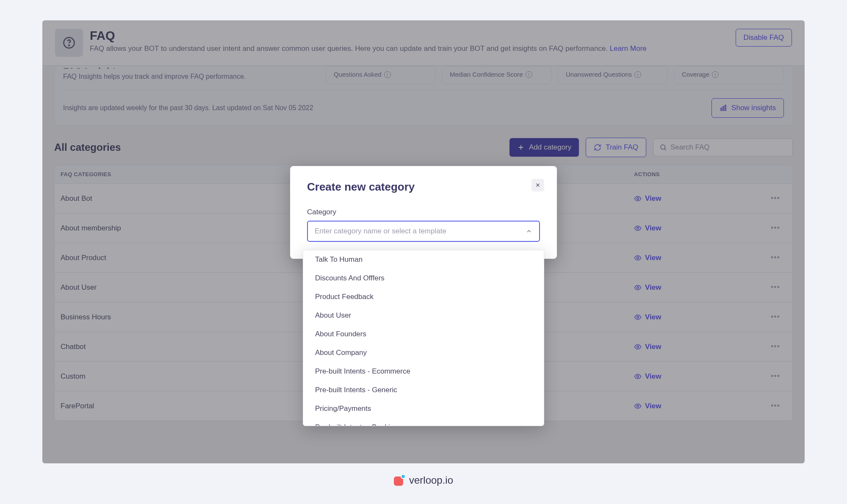 The width and height of the screenshot is (847, 504). What do you see at coordinates (529, 231) in the screenshot?
I see `chevron-up-icon` at bounding box center [529, 231].